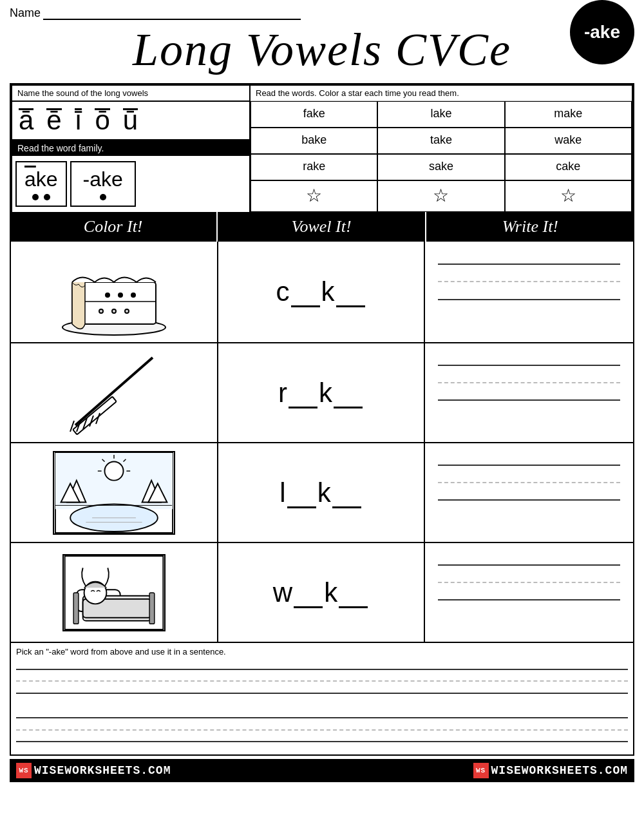 The image size is (644, 835). I want to click on write-lines-rake, so click(529, 393).